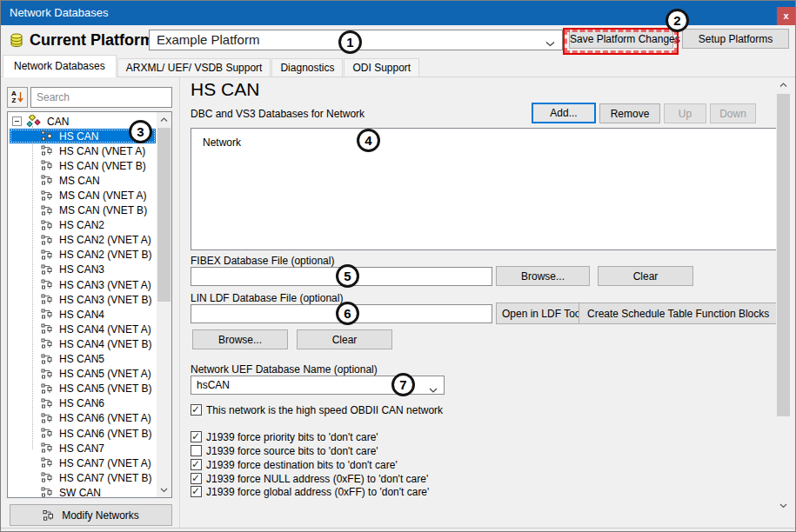 The image size is (796, 532). Describe the element at coordinates (83, 344) in the screenshot. I see `tree-item: HS CAN4 (VNET B)` at that location.